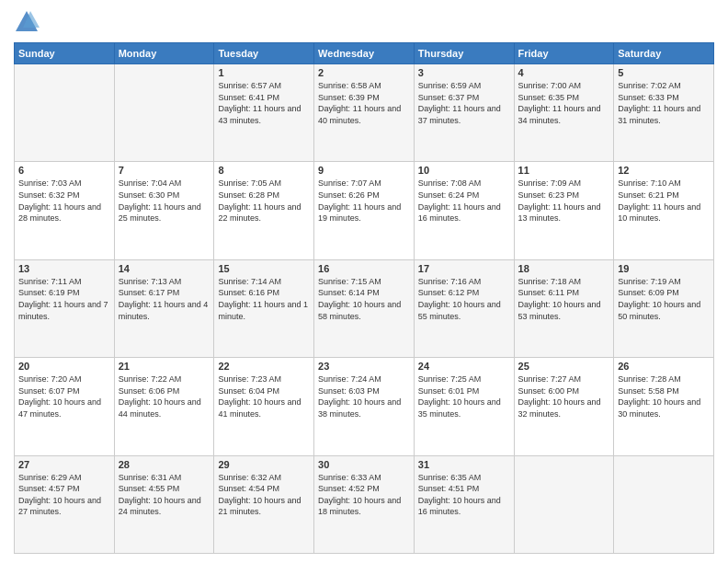  What do you see at coordinates (264, 201) in the screenshot?
I see `day-info: Sunrise: 7:05 AM Sunset: 6:28 PM Dayligh…` at bounding box center [264, 201].